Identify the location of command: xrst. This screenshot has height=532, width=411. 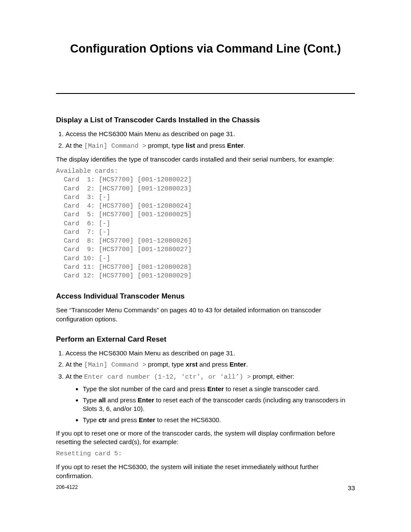
(192, 364).